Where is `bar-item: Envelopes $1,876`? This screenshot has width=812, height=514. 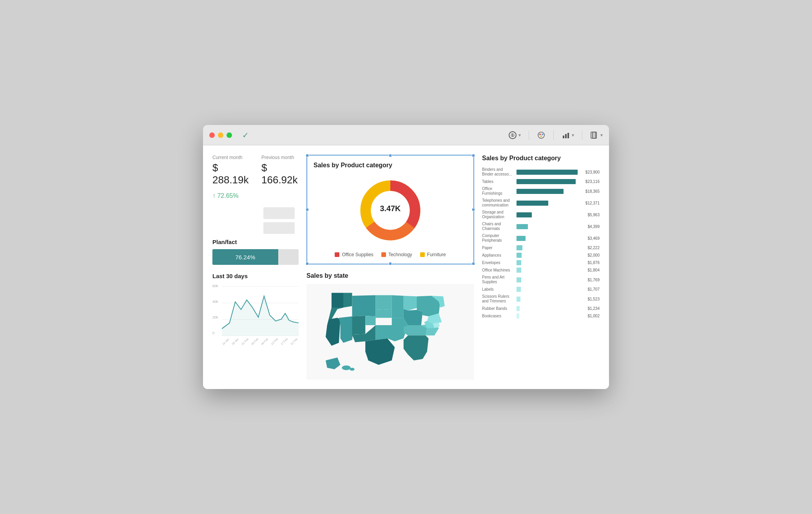 bar-item: Envelopes $1,876 is located at coordinates (541, 262).